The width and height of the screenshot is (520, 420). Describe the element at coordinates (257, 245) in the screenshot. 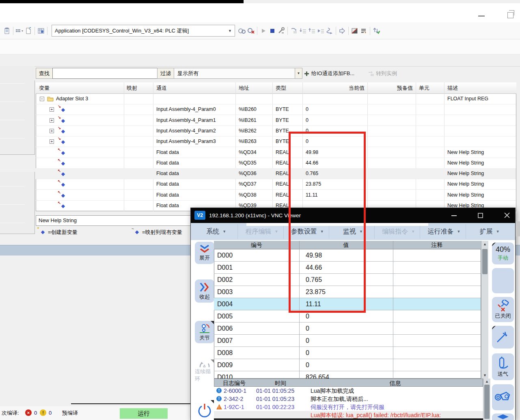

I see `col-id: 编号` at that location.